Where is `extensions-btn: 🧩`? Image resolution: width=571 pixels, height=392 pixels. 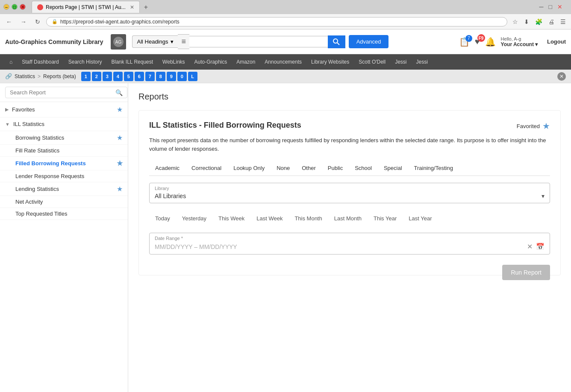 extensions-btn: 🧩 is located at coordinates (539, 22).